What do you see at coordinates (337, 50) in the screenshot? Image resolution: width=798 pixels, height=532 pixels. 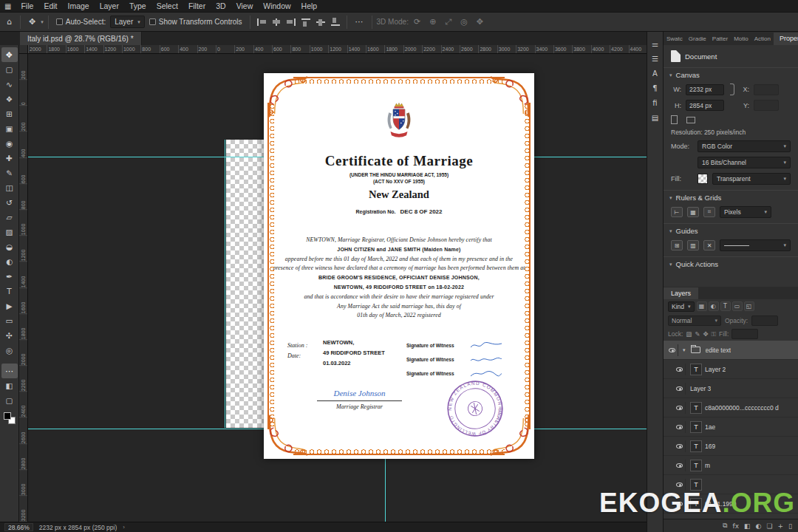 I see `ruler-horizontal: 2000180016001400120010008006004002000200…` at bounding box center [337, 50].